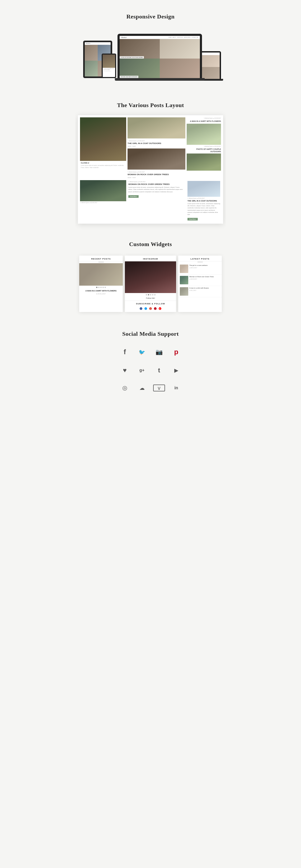 The image size is (301, 868). What do you see at coordinates (157, 148) in the screenshot?
I see `posts-center-col: ✎ Michel Quinn ● 02.06.2017 THE GIRL IN …` at bounding box center [157, 148].